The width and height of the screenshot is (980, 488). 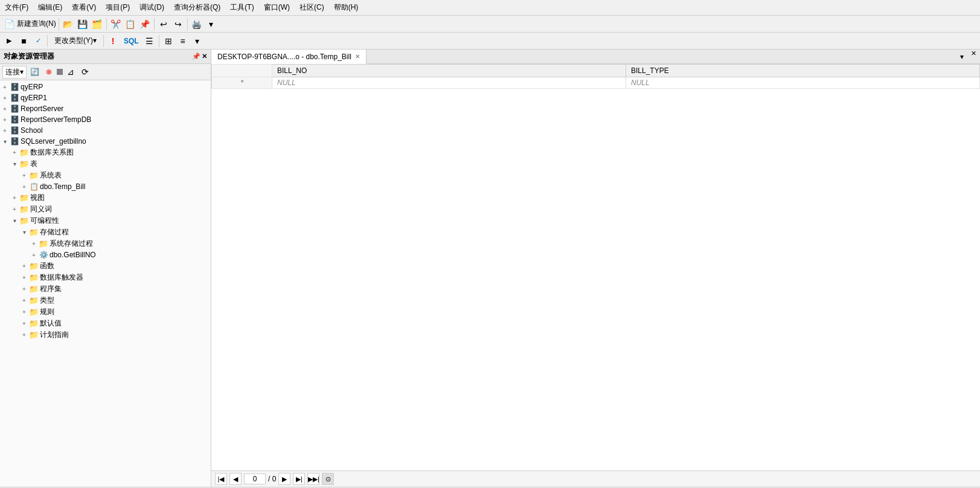 What do you see at coordinates (41, 209) in the screenshot?
I see `tree-label-synonyms: 同义词` at bounding box center [41, 209].